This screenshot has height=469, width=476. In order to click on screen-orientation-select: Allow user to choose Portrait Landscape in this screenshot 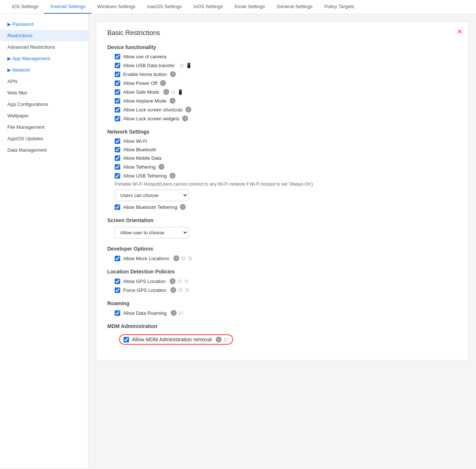, I will do `click(152, 232)`.